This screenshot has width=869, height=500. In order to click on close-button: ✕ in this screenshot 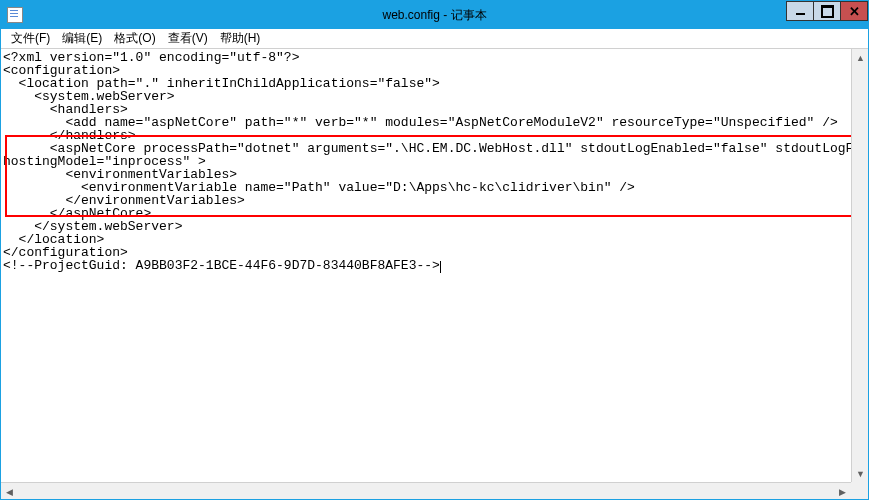, I will do `click(854, 11)`.